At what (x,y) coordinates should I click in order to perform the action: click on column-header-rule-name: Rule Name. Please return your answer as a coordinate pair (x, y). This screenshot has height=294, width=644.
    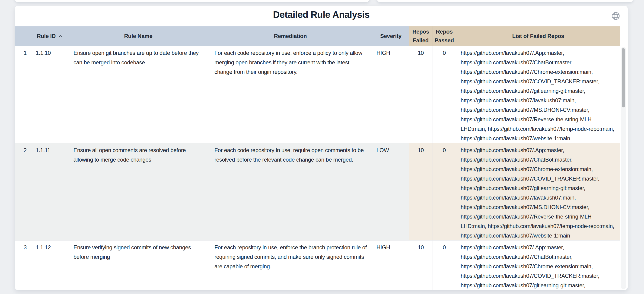
    Looking at the image, I should click on (138, 36).